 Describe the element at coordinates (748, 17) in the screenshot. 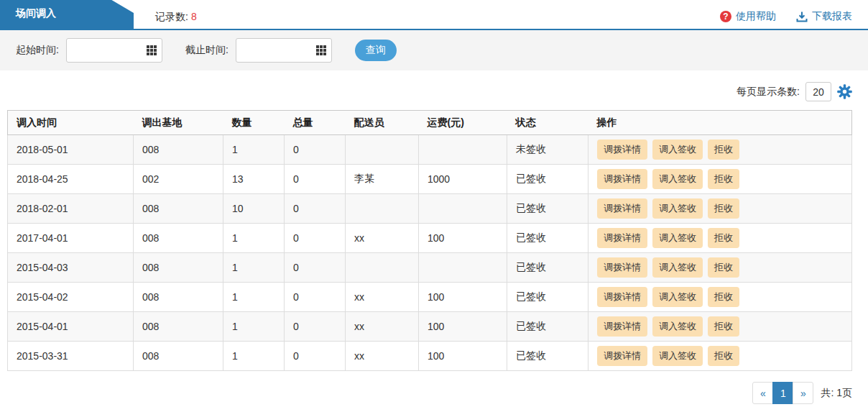

I see `help-link: ? 使用帮助` at that location.